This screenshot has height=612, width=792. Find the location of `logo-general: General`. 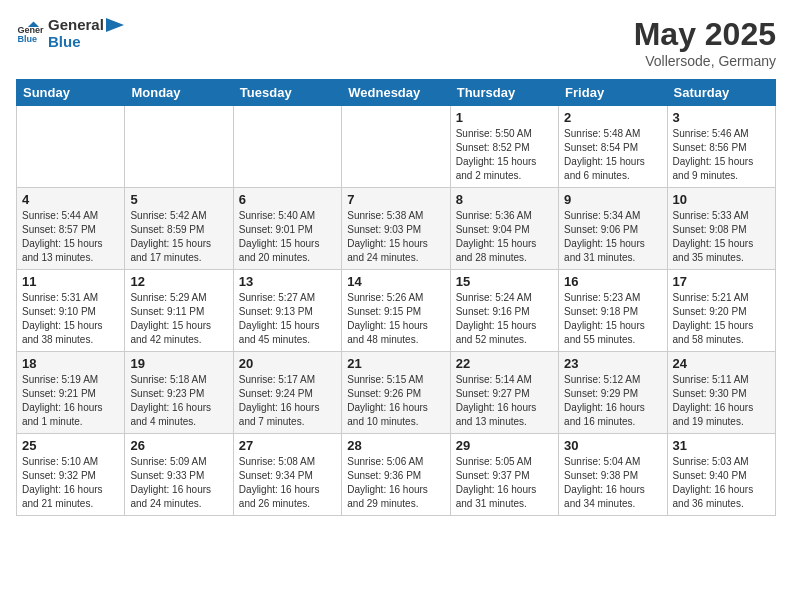

logo-general: General is located at coordinates (76, 24).